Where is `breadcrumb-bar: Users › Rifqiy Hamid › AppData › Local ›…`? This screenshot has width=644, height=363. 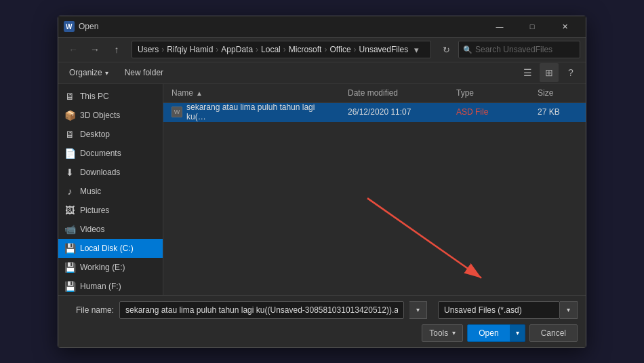
breadcrumb-bar: Users › Rifqiy Hamid › AppData › Local ›… is located at coordinates (281, 50).